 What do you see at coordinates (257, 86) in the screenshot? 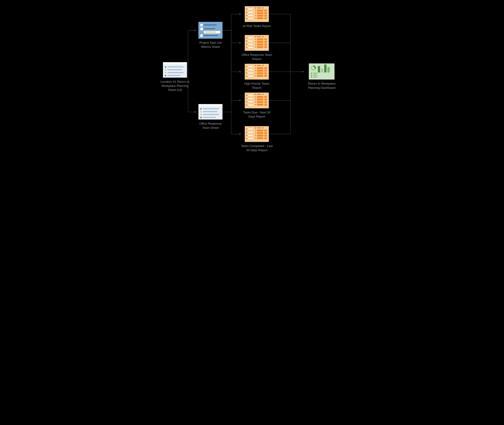
I see `node-label: High Priority Tasks Report` at bounding box center [257, 86].